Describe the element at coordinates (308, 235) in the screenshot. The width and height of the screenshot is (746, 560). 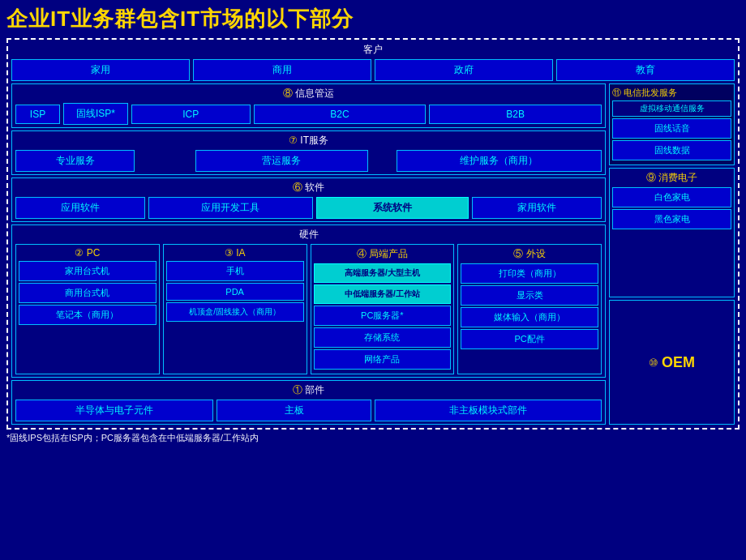
I see `hardware-title: 硬件` at that location.